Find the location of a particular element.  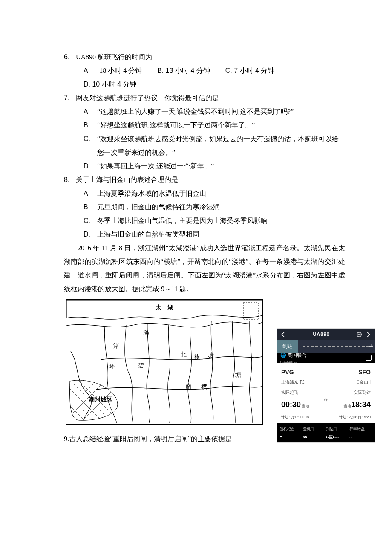

flight-card: UA890 到达 ➔ 🌐 美国联合 United Airlines is located at coordinates (326, 385).